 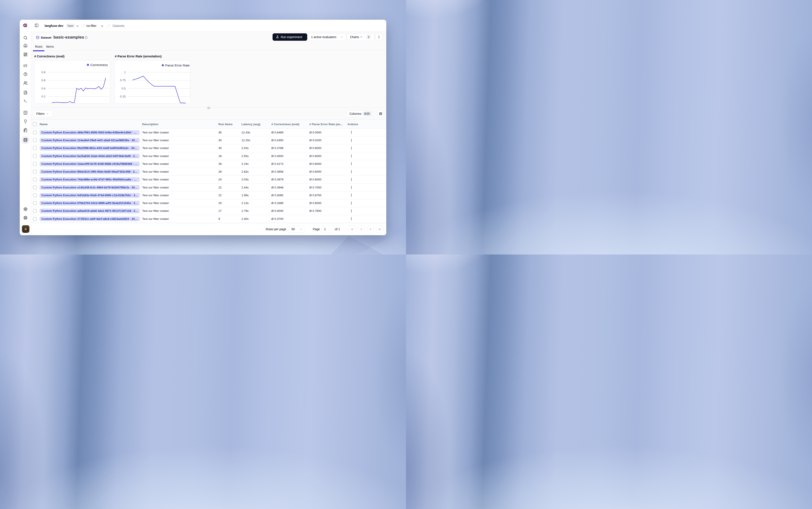 What do you see at coordinates (178, 65) in the screenshot?
I see `svg-text: Parse Error Rate` at bounding box center [178, 65].